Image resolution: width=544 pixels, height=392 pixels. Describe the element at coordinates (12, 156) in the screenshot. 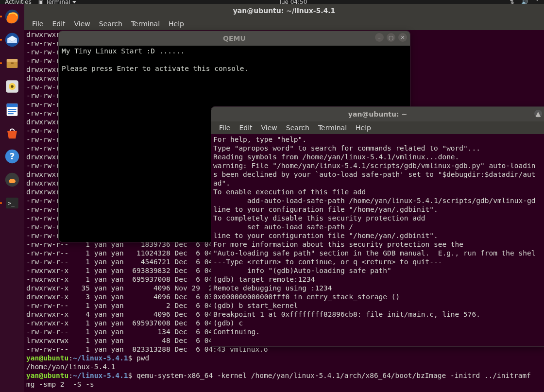

I see `dock-help-icon: ?` at that location.